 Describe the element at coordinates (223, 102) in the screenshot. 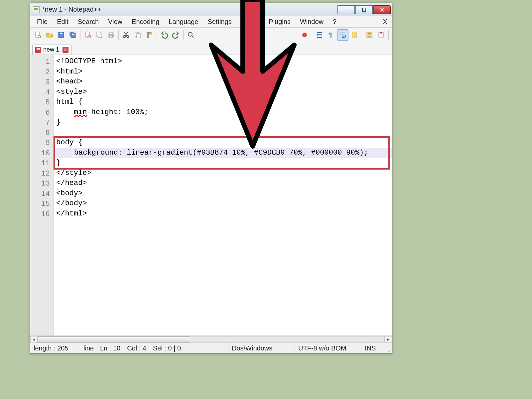

I see `code-line: html {` at that location.